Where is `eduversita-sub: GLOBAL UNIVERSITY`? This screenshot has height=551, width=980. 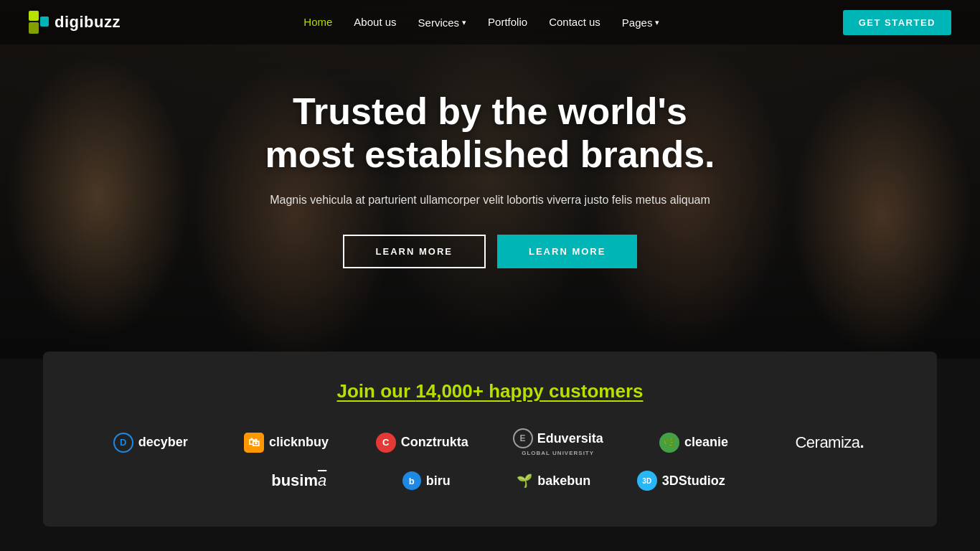
eduversita-sub: GLOBAL UNIVERSITY is located at coordinates (558, 453).